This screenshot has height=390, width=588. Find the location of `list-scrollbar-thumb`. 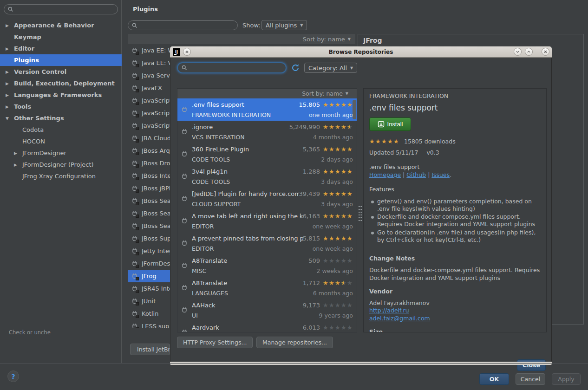

list-scrollbar-thumb is located at coordinates (354, 110).